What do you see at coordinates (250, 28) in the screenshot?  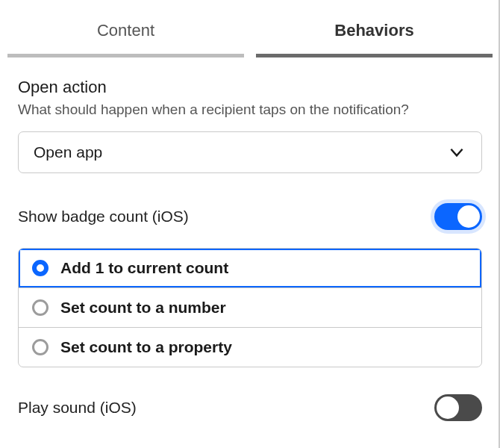 I see `tabs: Content Behaviors` at bounding box center [250, 28].